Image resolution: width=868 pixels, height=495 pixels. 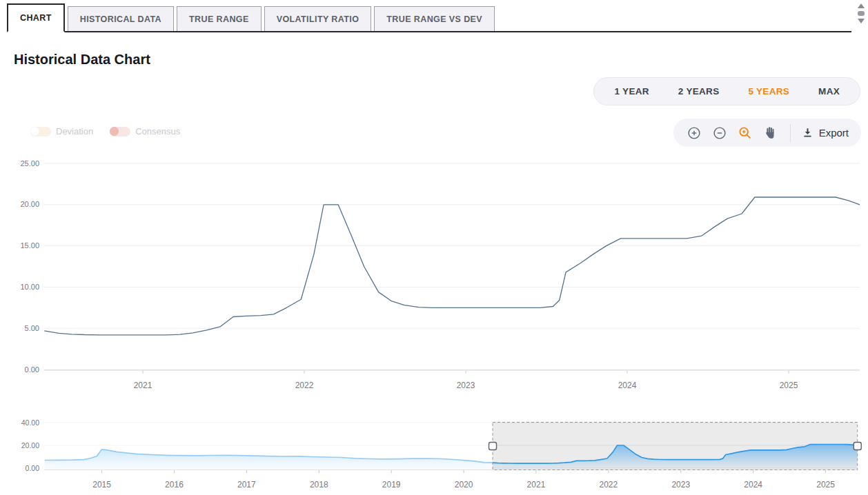 I want to click on nav-x-tick-label: 2025, so click(x=825, y=485).